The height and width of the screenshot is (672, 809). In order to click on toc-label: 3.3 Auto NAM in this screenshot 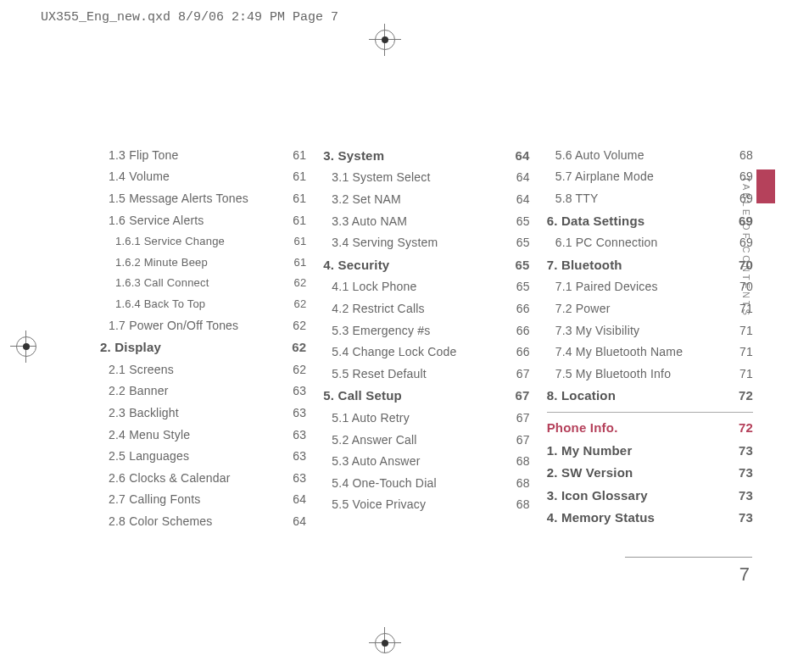, I will do `click(370, 221)`.